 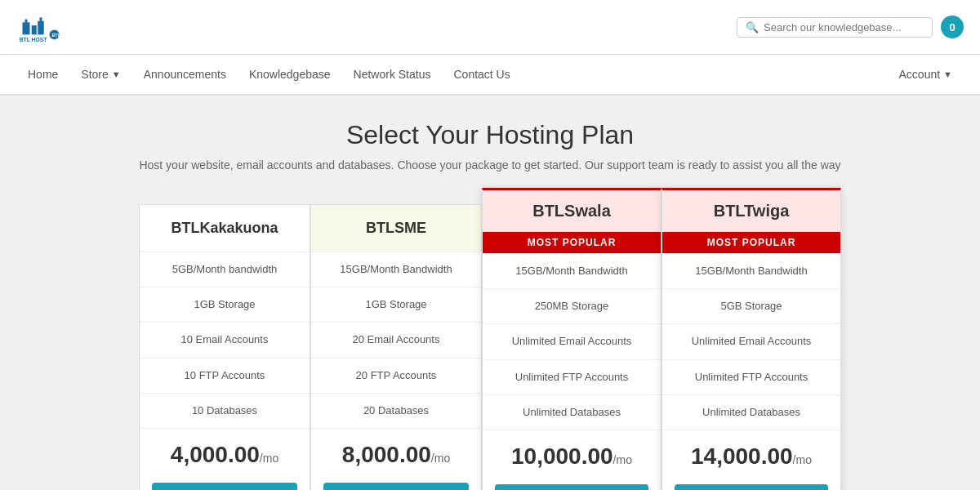 What do you see at coordinates (751, 339) in the screenshot?
I see `plan-btltwiga: BTLTwiga MOST POPULAR 15GB/Month Bandwid…` at bounding box center [751, 339].